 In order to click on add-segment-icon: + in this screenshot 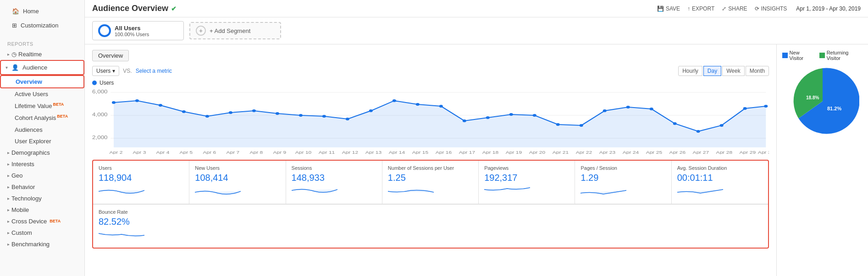, I will do `click(201, 31)`.